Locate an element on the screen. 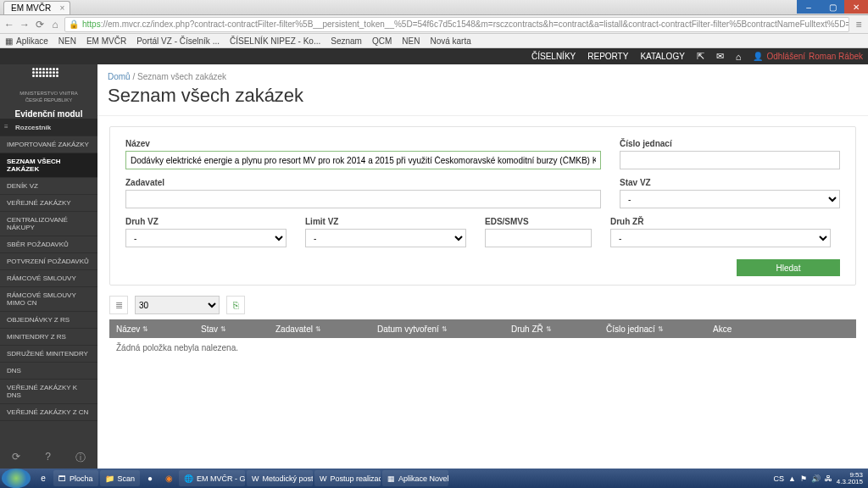 The width and height of the screenshot is (868, 488). breadcrumb-current: Seznam všech zakázek is located at coordinates (181, 76).